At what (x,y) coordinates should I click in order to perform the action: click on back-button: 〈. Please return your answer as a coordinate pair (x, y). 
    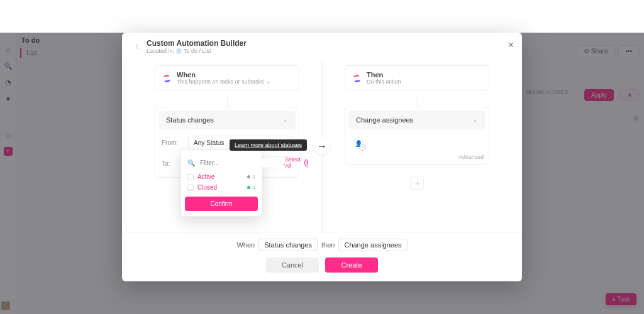
    Looking at the image, I should click on (136, 46).